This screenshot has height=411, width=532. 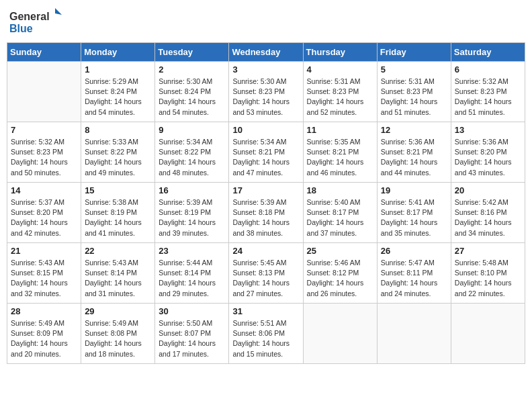 What do you see at coordinates (266, 191) in the screenshot?
I see `day-number: 17` at bounding box center [266, 191].